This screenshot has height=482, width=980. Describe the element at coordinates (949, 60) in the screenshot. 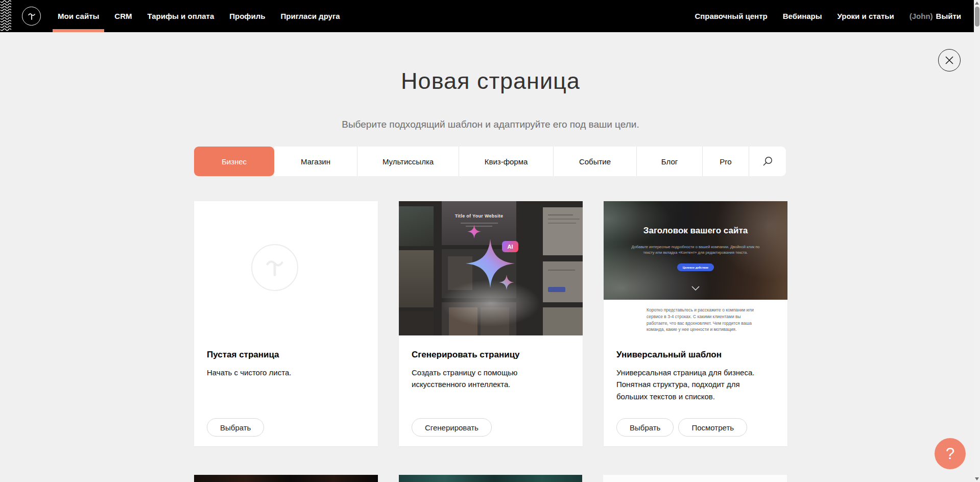

I see `close-icon` at that location.